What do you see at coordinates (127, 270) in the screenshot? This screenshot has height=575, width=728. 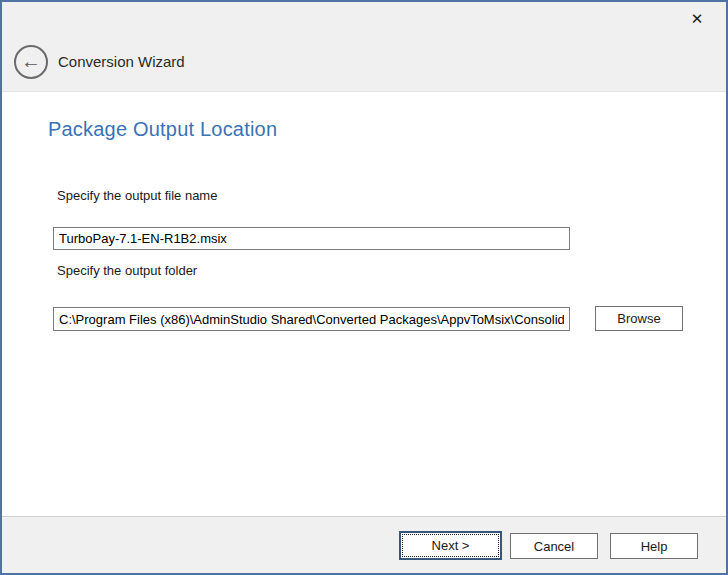 I see `output-folder-label: Specify the output folder` at bounding box center [127, 270].